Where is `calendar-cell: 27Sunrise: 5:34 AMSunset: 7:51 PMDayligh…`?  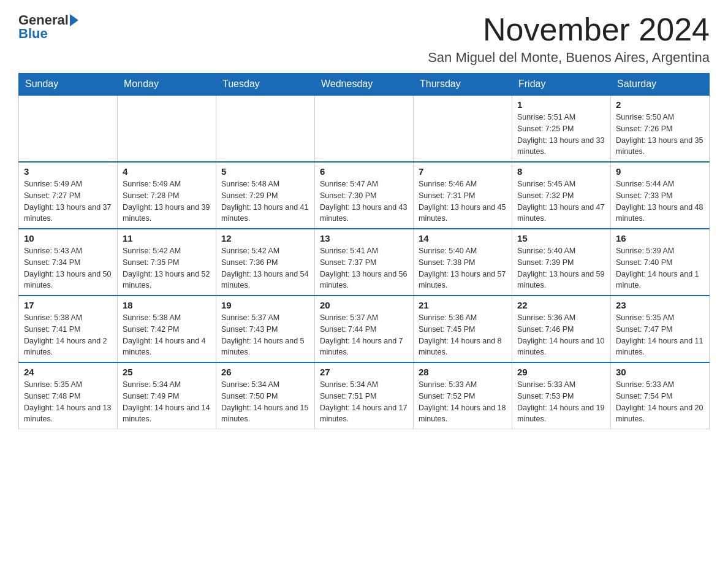
calendar-cell: 27Sunrise: 5:34 AMSunset: 7:51 PMDayligh… is located at coordinates (364, 396).